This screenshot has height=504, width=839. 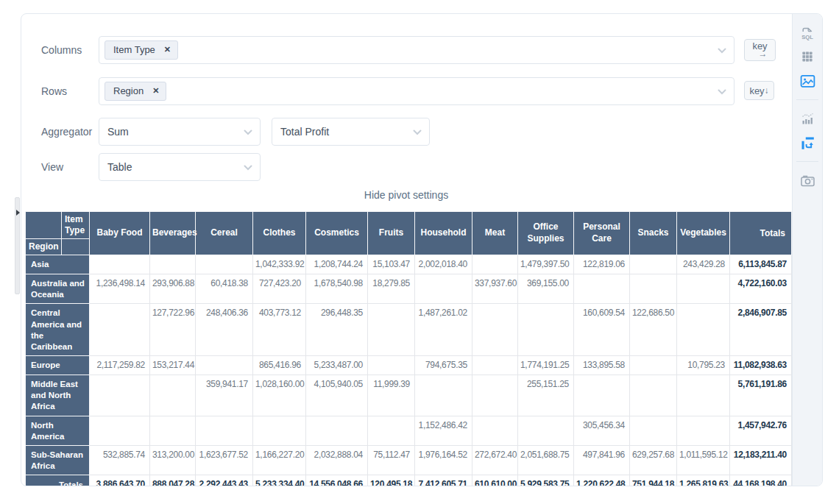 I want to click on corner-cell, so click(x=44, y=225).